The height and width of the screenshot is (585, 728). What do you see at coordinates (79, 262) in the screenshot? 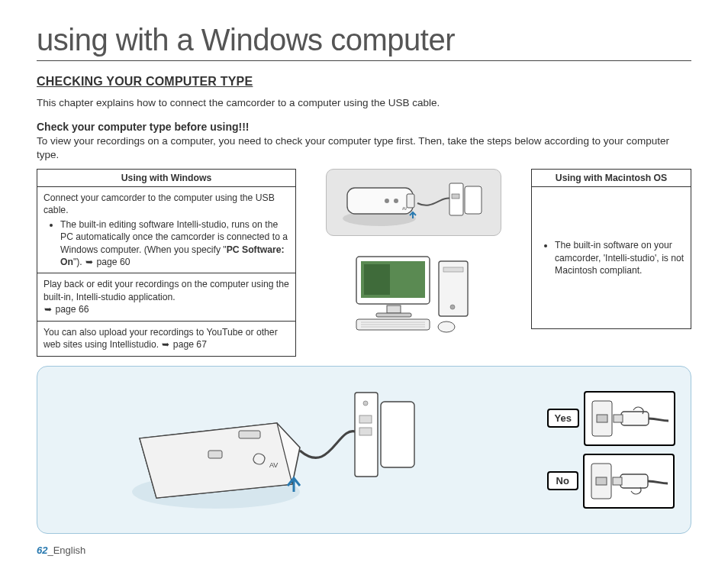
I see `windows-row1-text-b: ").` at bounding box center [79, 262].